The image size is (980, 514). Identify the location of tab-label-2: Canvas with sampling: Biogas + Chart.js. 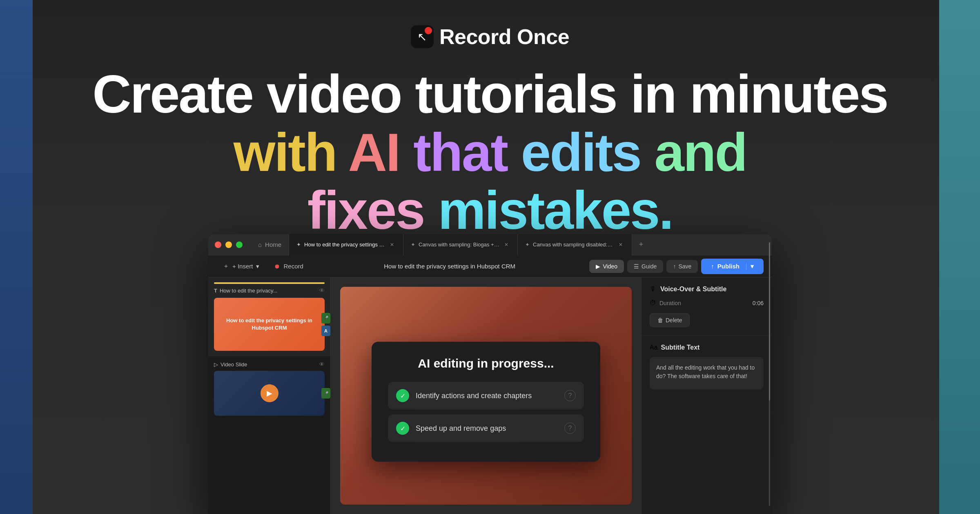
(459, 245).